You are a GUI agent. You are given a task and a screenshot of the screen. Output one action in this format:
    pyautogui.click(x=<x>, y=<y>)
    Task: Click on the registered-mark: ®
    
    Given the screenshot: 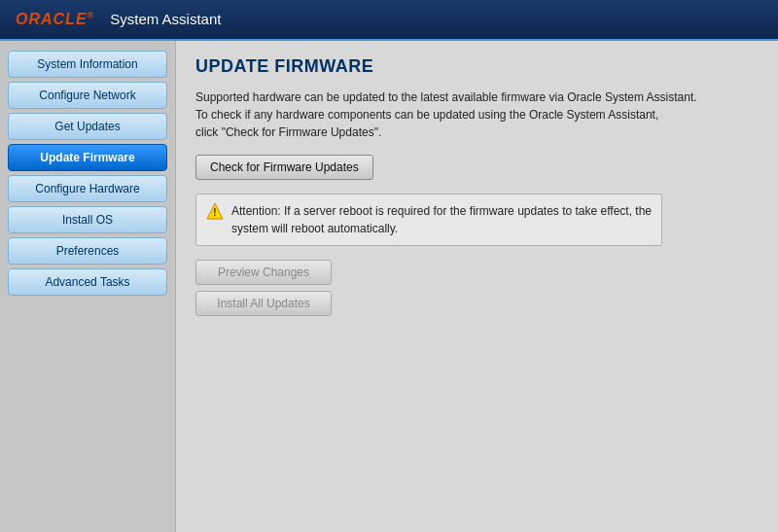 What is the action you would take?
    pyautogui.click(x=91, y=16)
    